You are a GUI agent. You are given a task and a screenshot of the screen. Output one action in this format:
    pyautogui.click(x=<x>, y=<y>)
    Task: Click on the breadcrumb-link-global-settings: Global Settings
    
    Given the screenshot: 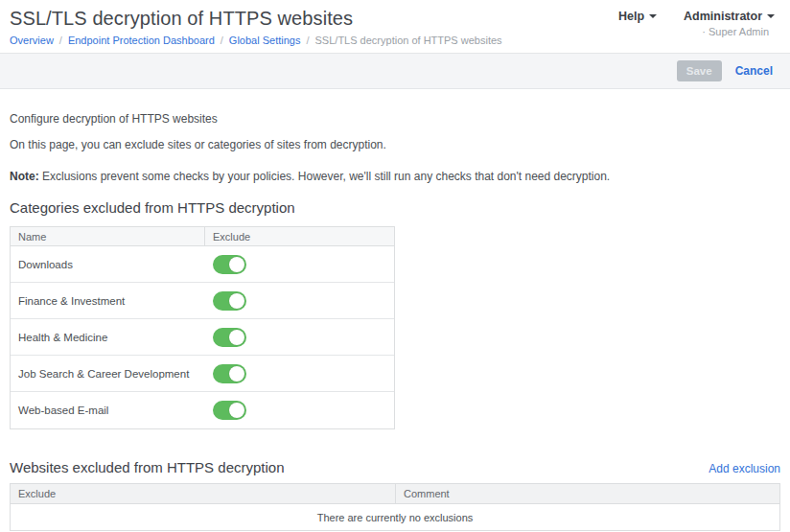 What is the action you would take?
    pyautogui.click(x=265, y=40)
    